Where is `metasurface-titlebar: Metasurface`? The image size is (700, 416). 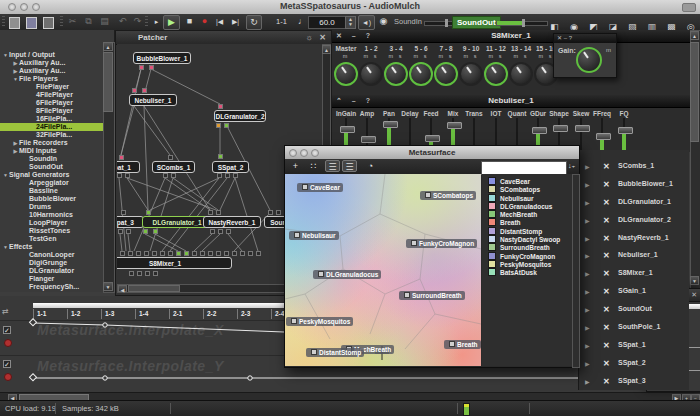
metasurface-titlebar: Metasurface is located at coordinates (432, 153).